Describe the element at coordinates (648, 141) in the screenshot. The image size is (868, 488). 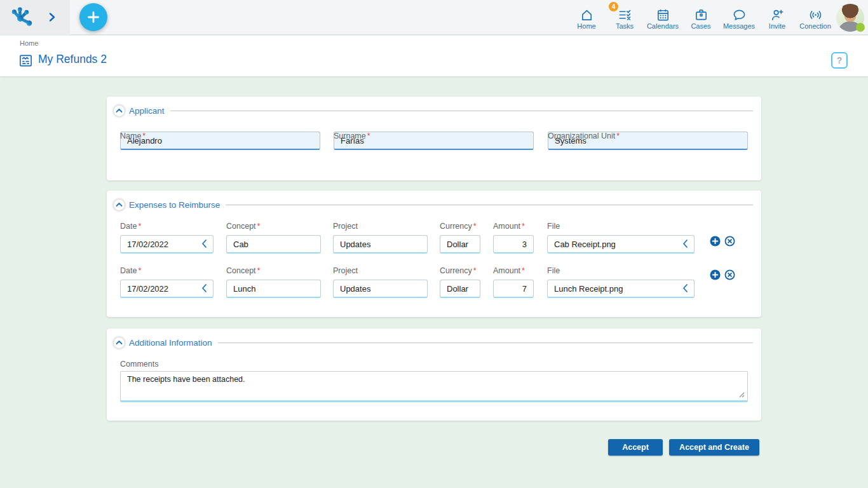
I see `organizational-unit-field-group: Organizational Unit*` at that location.